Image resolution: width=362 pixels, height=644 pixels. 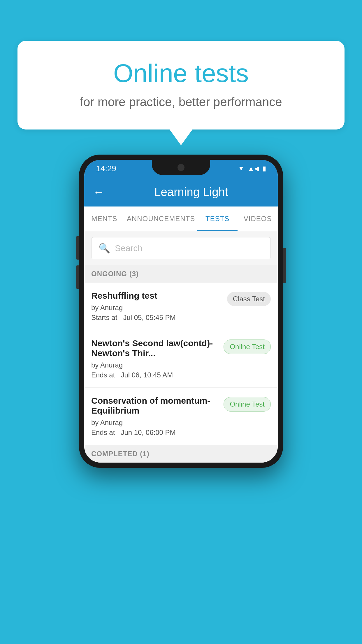 I want to click on test-time: Ends at Jun 10, 06:00 PM, so click(x=154, y=433).